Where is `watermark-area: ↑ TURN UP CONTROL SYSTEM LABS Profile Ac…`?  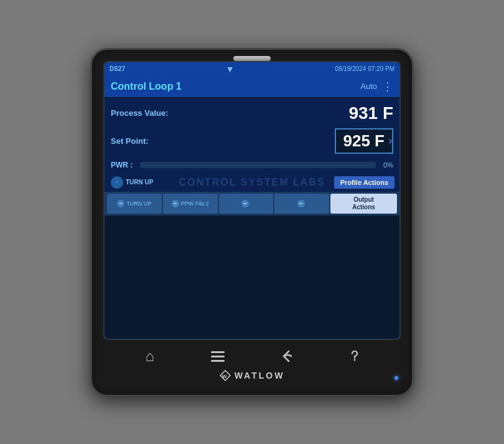 watermark-area: ↑ TURN UP CONTROL SYSTEM LABS Profile Ac… is located at coordinates (252, 182).